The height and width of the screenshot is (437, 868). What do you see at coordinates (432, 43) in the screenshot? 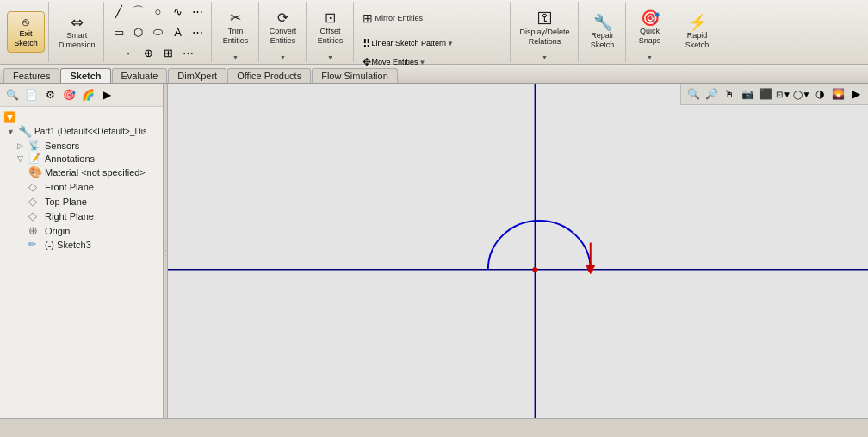
I see `linear-pattern-button: ⠿ Linear Sketch Pattern ▼` at bounding box center [432, 43].